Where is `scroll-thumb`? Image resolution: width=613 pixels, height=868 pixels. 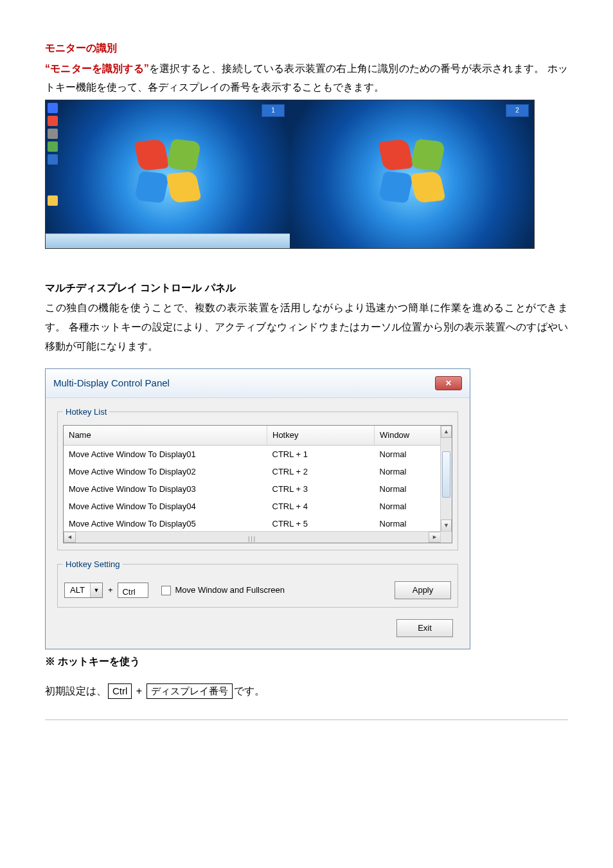
scroll-thumb is located at coordinates (446, 475).